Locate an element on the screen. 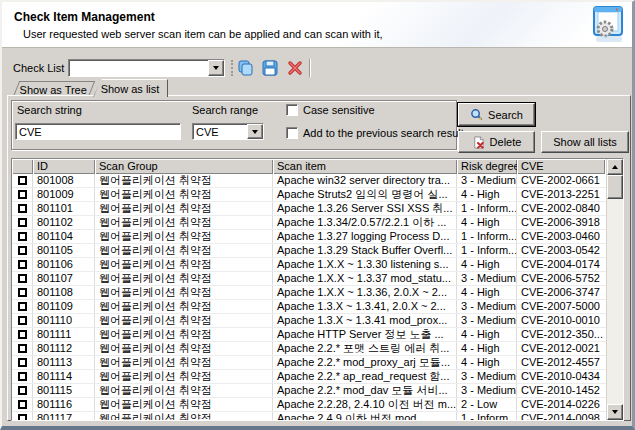  toolbar-grip is located at coordinates (232, 68).